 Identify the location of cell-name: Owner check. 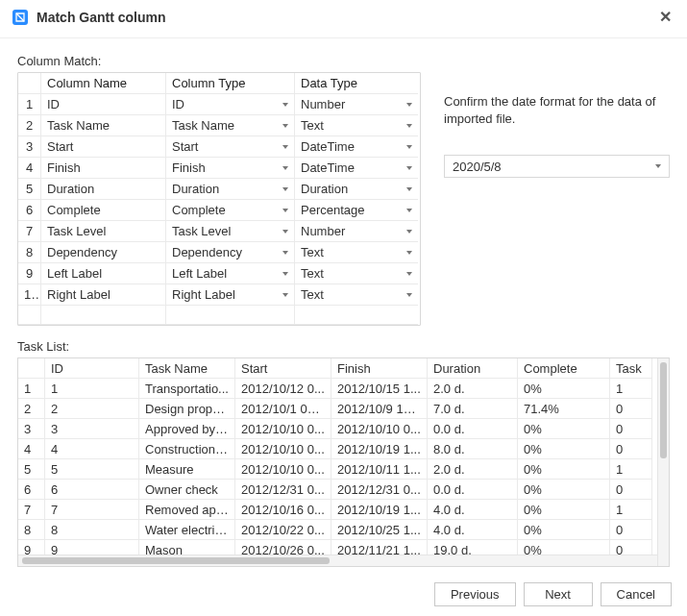
(187, 490).